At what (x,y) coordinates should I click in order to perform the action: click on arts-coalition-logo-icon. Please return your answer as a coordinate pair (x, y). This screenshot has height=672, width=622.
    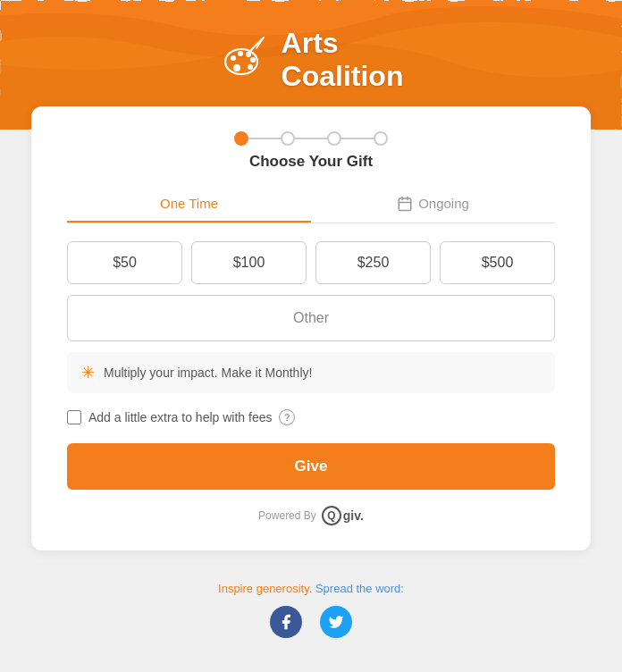
    Looking at the image, I should click on (246, 60).